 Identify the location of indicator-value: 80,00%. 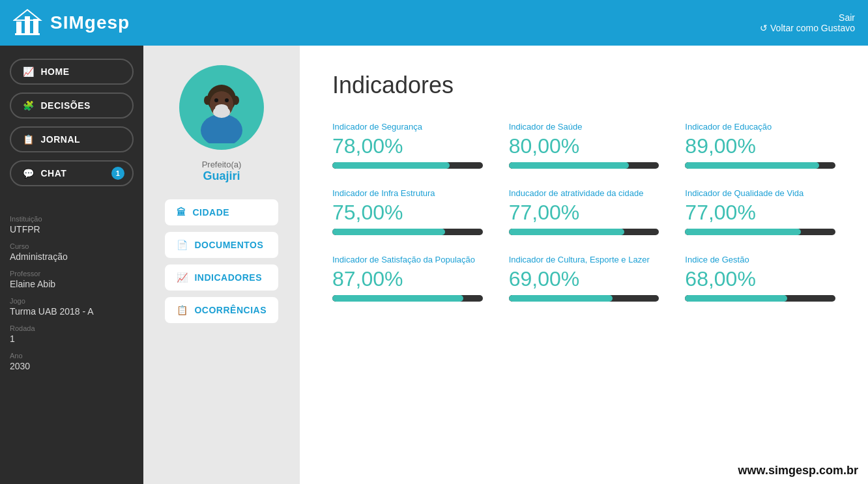
(584, 146).